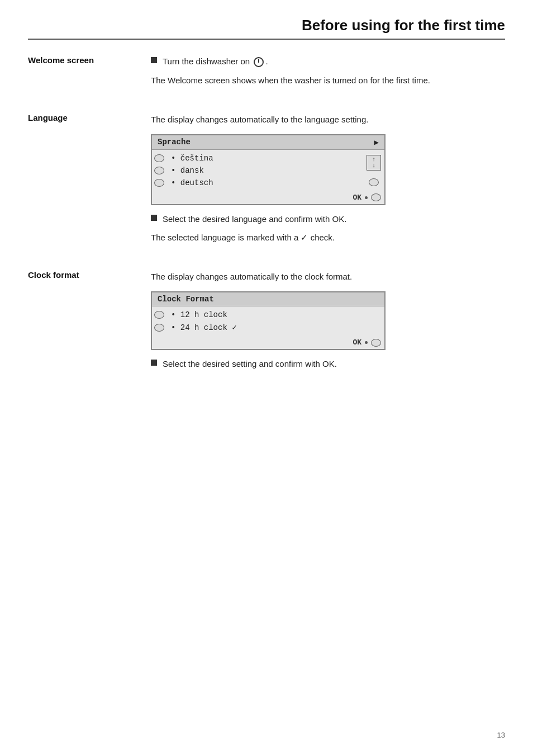  What do you see at coordinates (268, 342) in the screenshot?
I see `clock-format-ok-row: OK` at bounding box center [268, 342].